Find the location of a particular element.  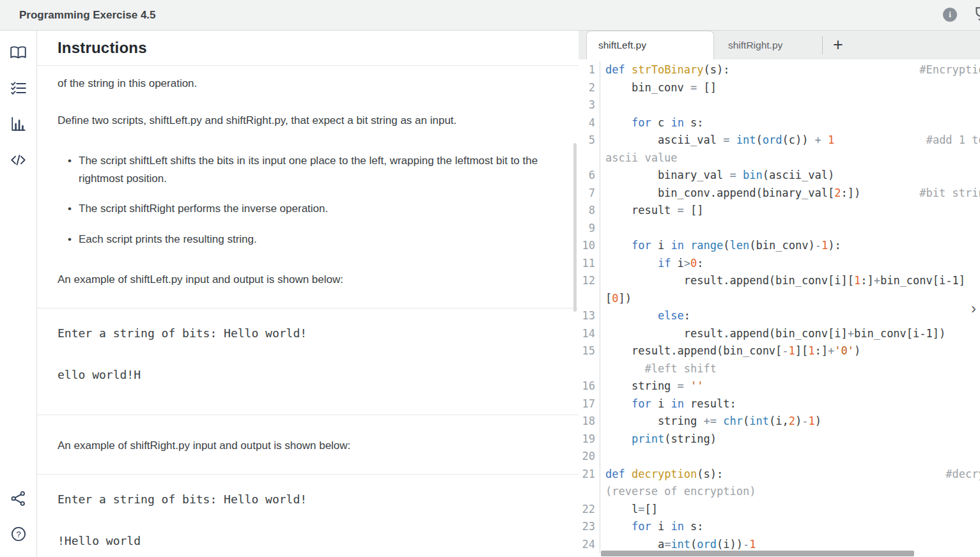

code-line: l=[] is located at coordinates (790, 510).